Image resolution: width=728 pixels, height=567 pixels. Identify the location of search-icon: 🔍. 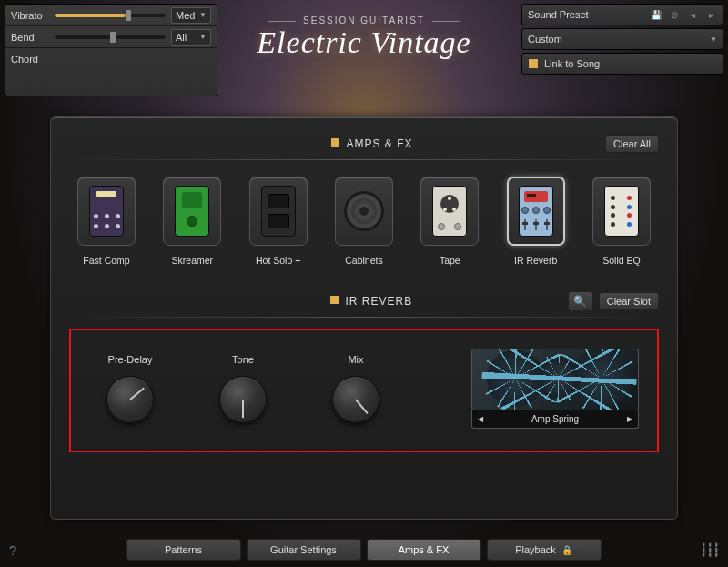
(581, 301).